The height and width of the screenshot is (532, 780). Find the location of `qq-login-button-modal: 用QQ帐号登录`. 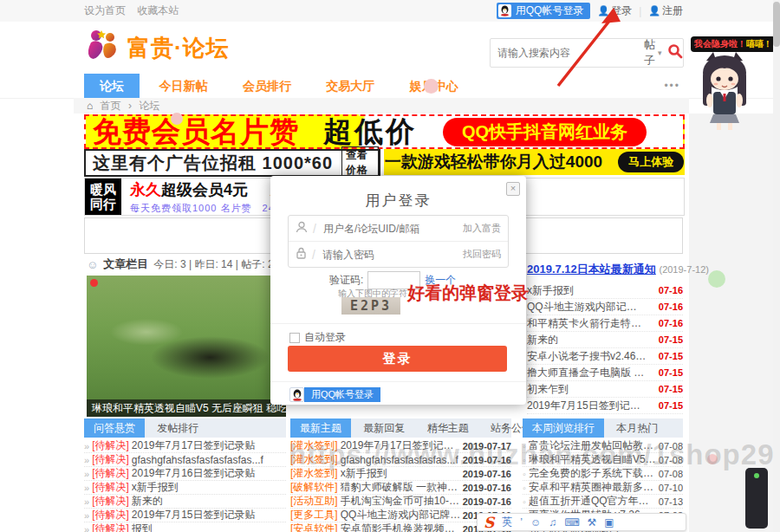

qq-login-button-modal: 用QQ帐号登录 is located at coordinates (335, 395).